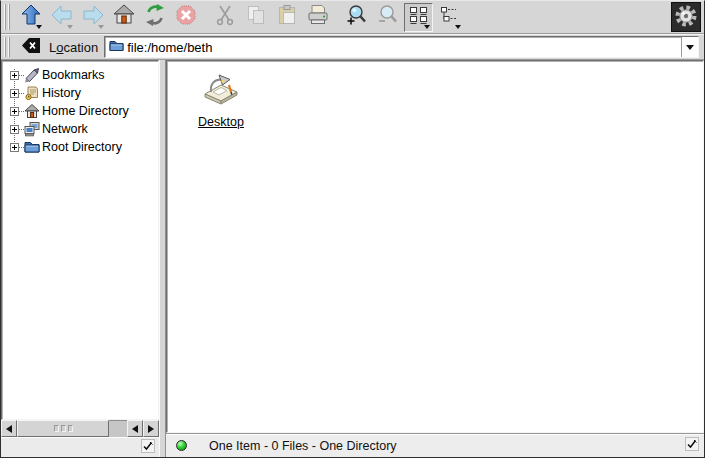  Describe the element at coordinates (352, 47) in the screenshot. I see `location-toolbar: Location` at that location.